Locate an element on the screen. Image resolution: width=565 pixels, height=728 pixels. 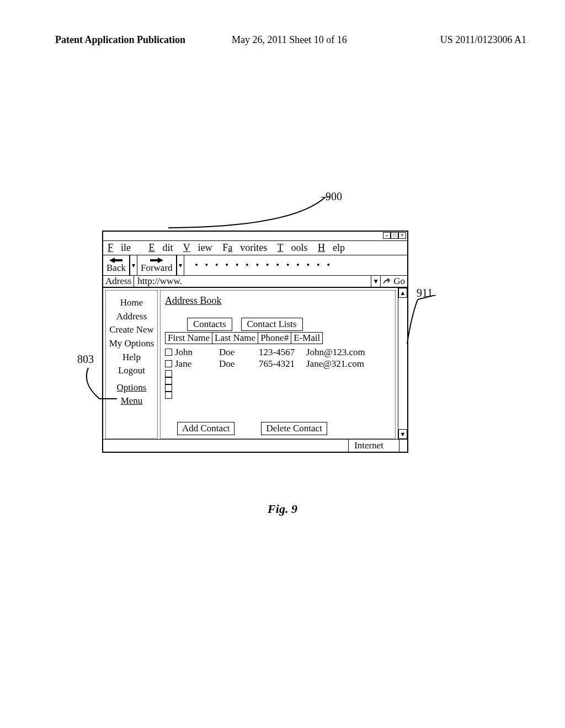
status-bar: Internet is located at coordinates (255, 446).